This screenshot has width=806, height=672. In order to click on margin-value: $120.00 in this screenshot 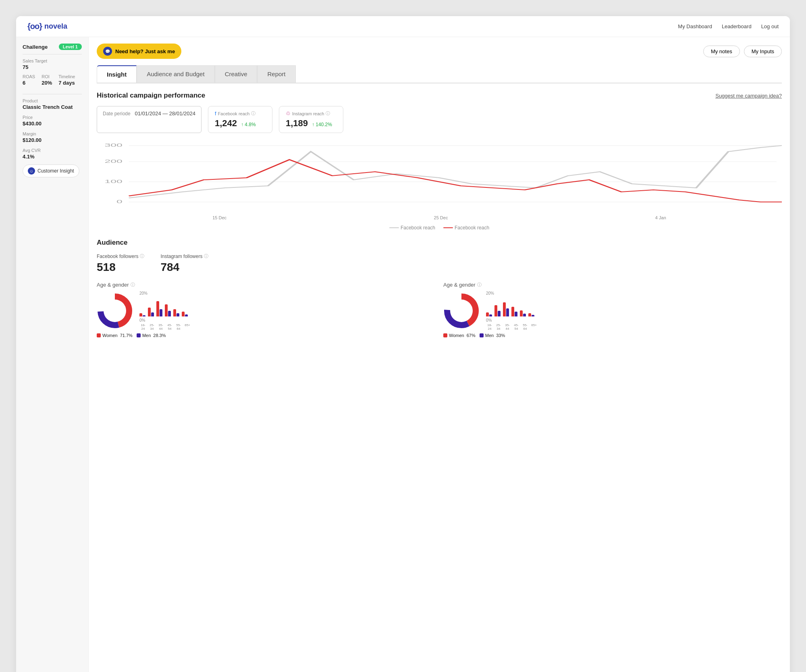, I will do `click(52, 140)`.